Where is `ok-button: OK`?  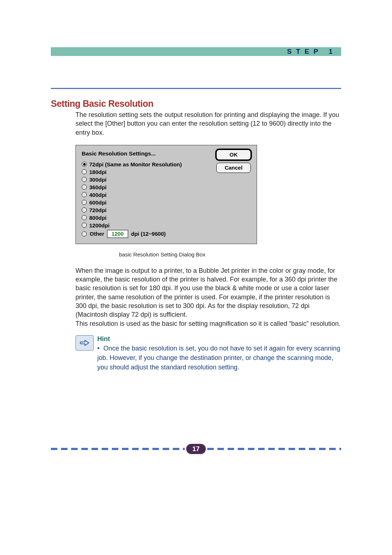 ok-button: OK is located at coordinates (234, 155).